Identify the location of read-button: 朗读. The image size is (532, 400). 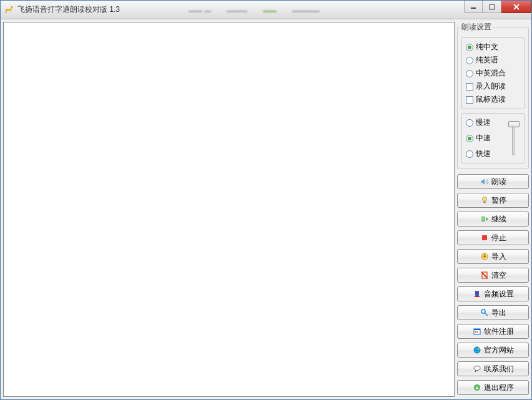
(493, 182).